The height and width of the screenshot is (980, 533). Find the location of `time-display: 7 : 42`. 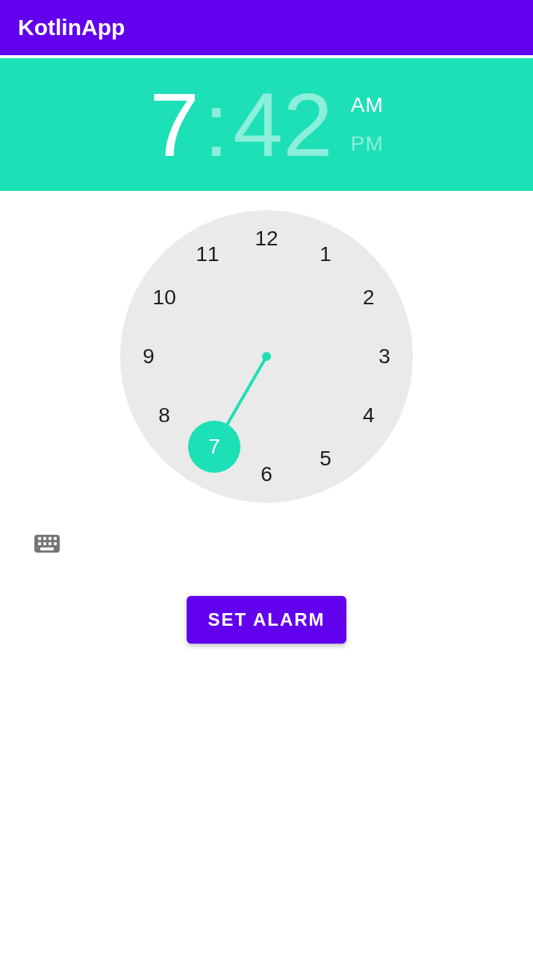

time-display: 7 : 42 is located at coordinates (241, 125).